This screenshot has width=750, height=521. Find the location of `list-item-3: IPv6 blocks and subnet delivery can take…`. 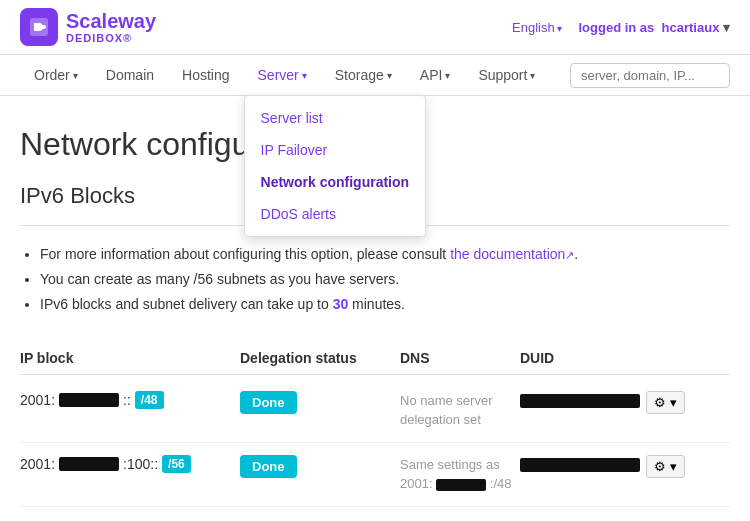

list-item-3: IPv6 blocks and subnet delivery can take… is located at coordinates (385, 304).